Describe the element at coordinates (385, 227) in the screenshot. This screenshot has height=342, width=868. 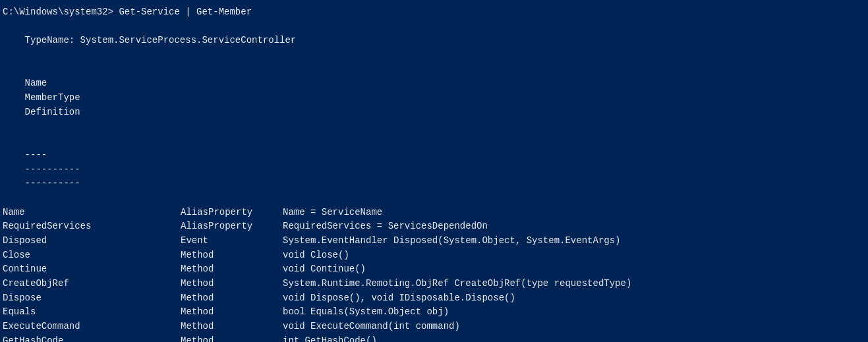
I see `row-definition: RequiredServices = ServicesDependedOn` at that location.